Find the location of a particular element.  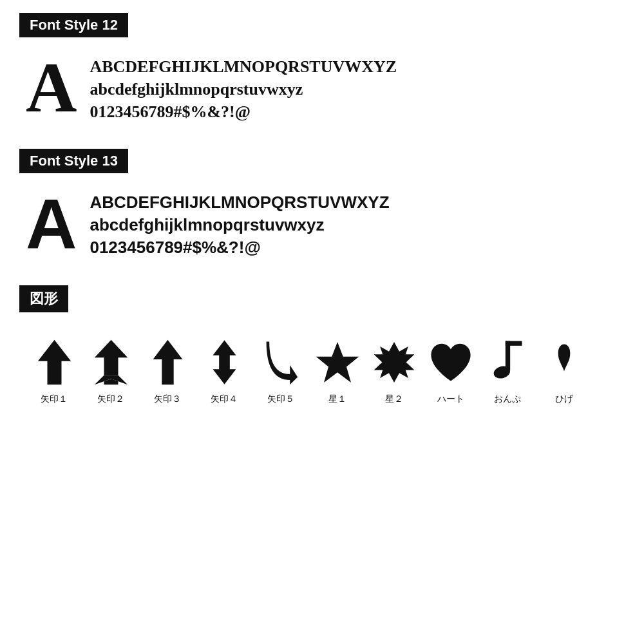

font-style-13-uppercase: ABCDEFGHIJKLMNOPQRSTUVWXYZ is located at coordinates (240, 202).